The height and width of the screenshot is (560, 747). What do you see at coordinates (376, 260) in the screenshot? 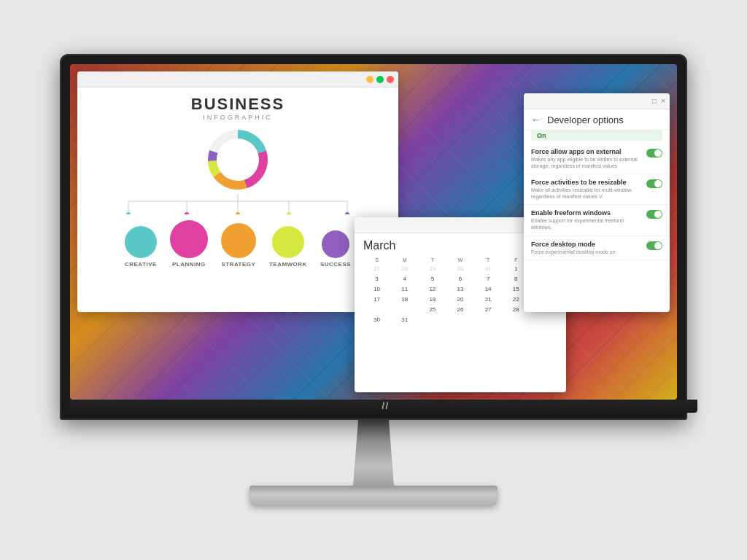
I see `cal-header-s1: S` at bounding box center [376, 260].